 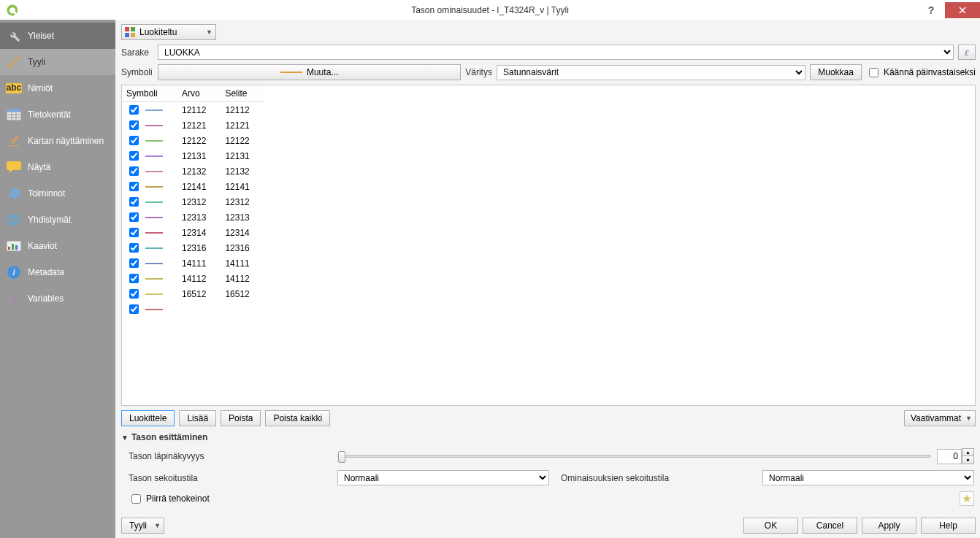 What do you see at coordinates (58, 220) in the screenshot?
I see `sidebar-item-joins: Yhdistymät` at bounding box center [58, 220].